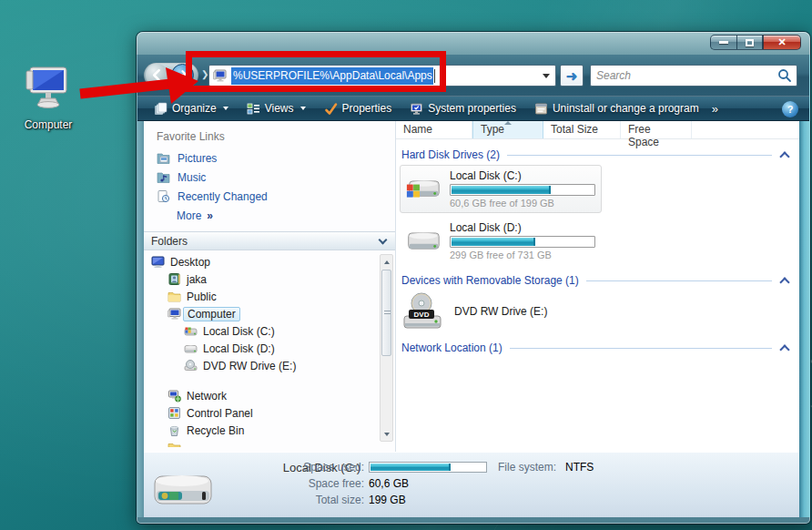  Describe the element at coordinates (269, 158) in the screenshot. I see `favorite-link-pictures: Pictures` at that location.